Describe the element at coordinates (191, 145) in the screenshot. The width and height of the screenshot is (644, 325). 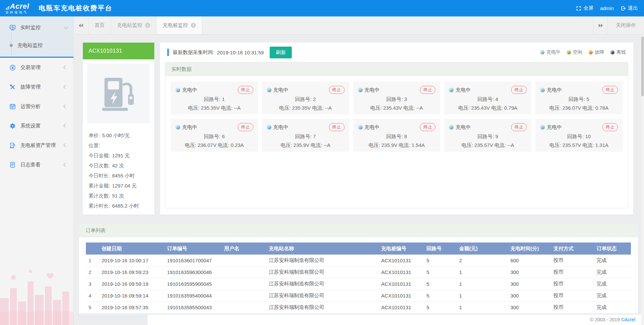
I see `voltage-label: 电压:` at that location.